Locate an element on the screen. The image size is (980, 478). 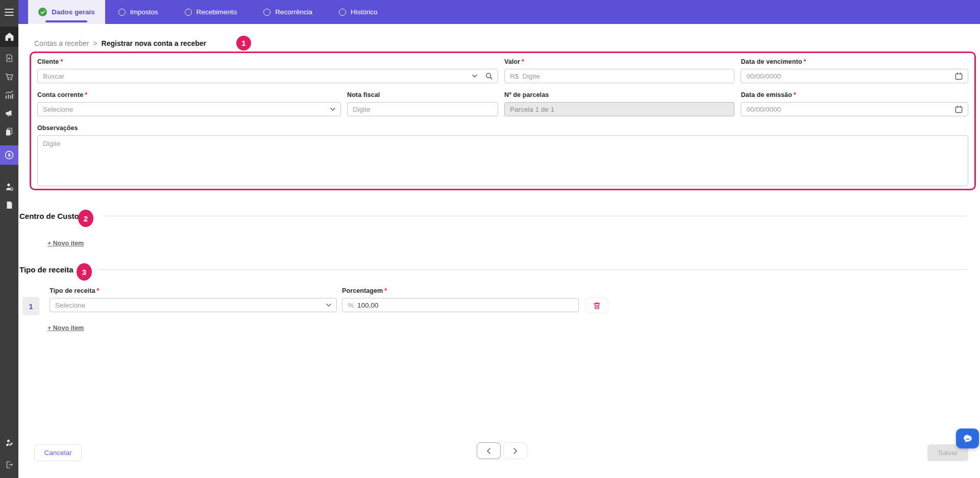
file-icon is located at coordinates (9, 205).